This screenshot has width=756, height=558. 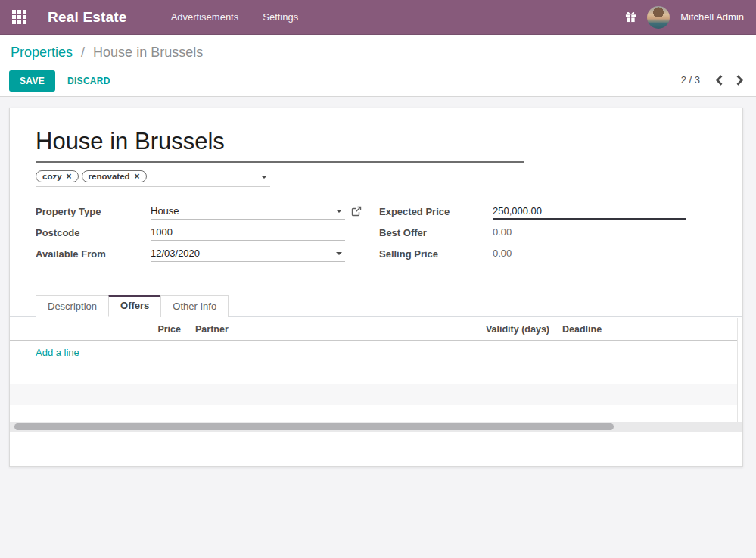 What do you see at coordinates (88, 17) in the screenshot?
I see `app-title: Real Estate` at bounding box center [88, 17].